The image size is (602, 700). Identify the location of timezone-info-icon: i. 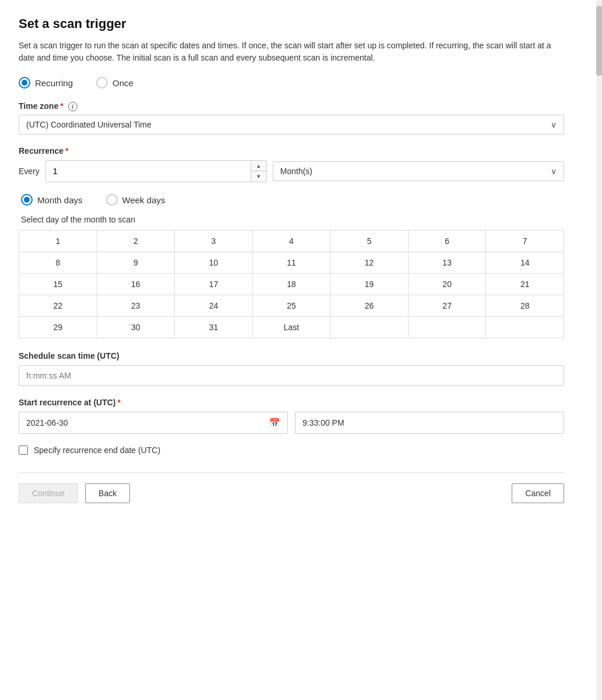
(73, 107).